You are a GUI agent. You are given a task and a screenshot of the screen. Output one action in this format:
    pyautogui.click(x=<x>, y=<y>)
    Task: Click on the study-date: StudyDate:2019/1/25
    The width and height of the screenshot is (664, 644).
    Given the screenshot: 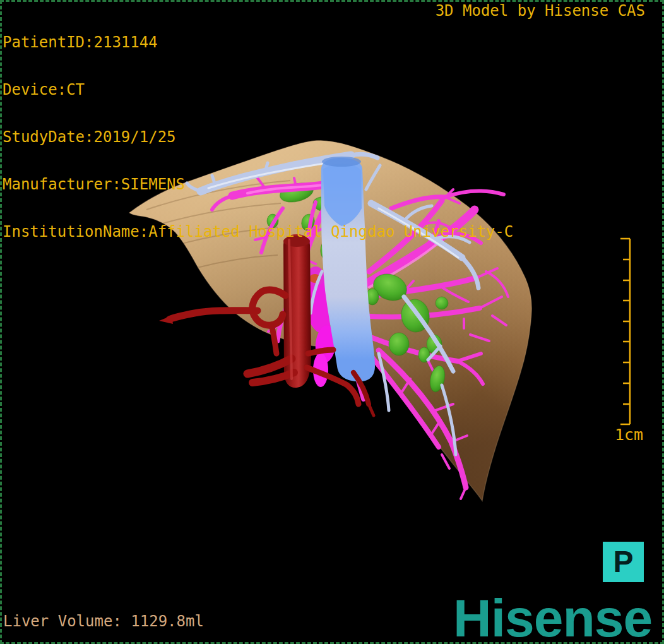 What is the action you would take?
    pyautogui.click(x=258, y=138)
    